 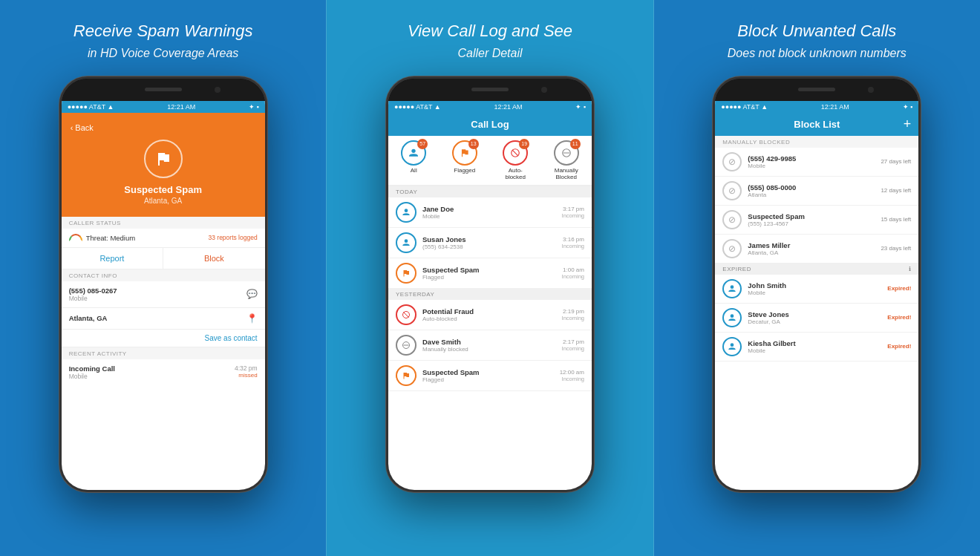 I want to click on caller-status-header: CALLER STATUS, so click(x=163, y=223).